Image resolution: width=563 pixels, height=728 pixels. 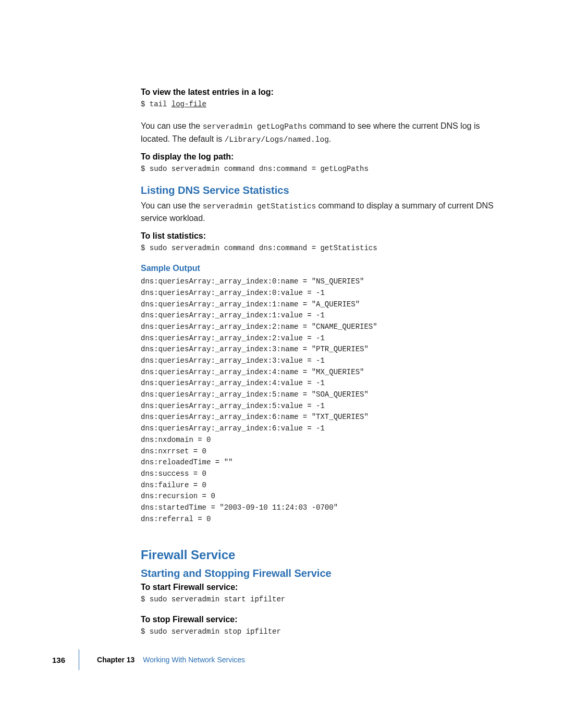 What do you see at coordinates (321, 555) in the screenshot?
I see `heading-firewall-service: Firewall Service` at bounding box center [321, 555].